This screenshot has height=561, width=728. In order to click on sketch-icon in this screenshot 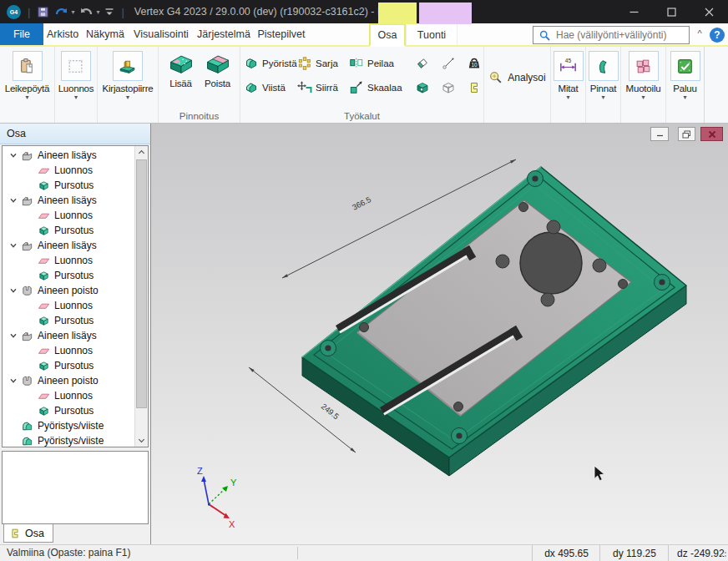, I will do `click(43, 396)`.